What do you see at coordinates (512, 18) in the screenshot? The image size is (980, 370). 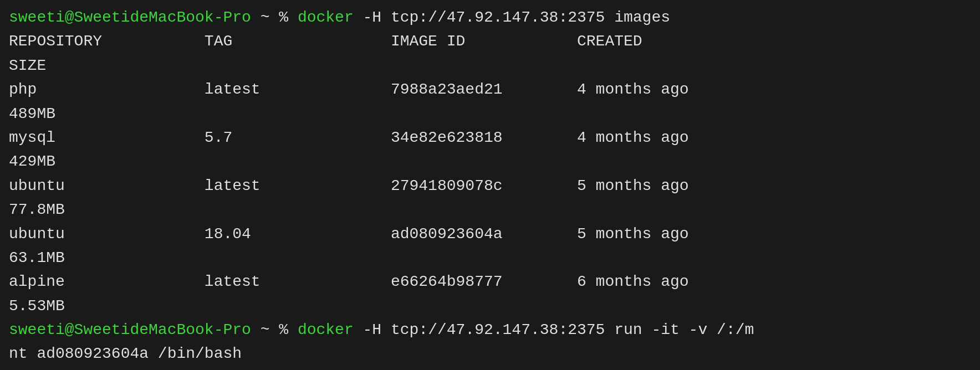 I see `command-args-1: -H tcp://47.92.147.38:2375 images` at bounding box center [512, 18].